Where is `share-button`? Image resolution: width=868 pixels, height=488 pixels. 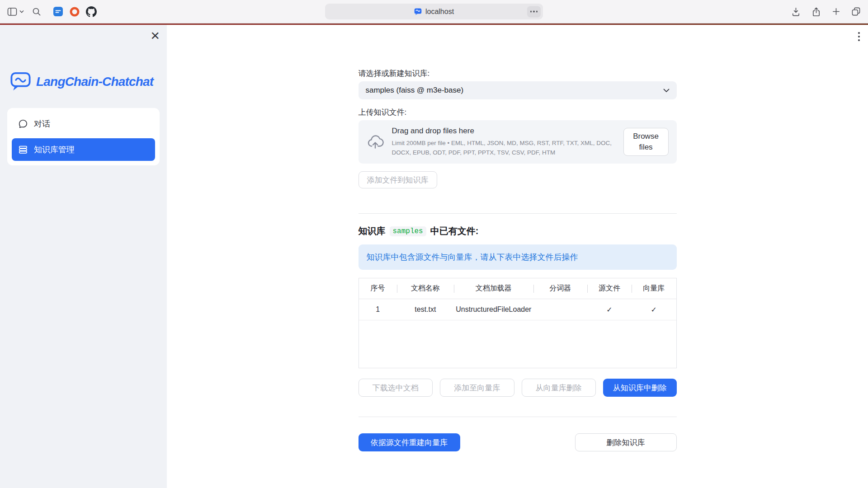
share-button is located at coordinates (816, 12).